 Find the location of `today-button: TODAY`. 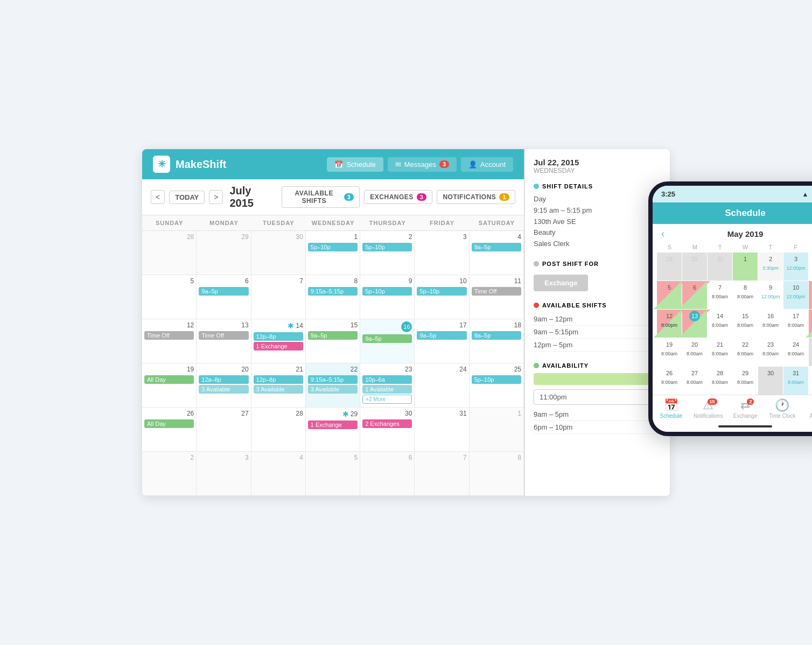

today-button: TODAY is located at coordinates (187, 197).